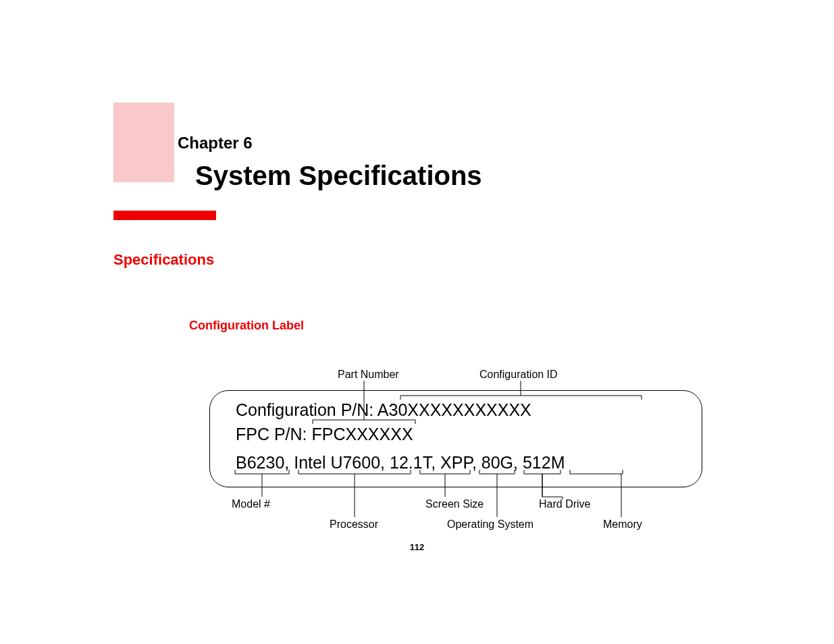 This screenshot has width=834, height=644. What do you see at coordinates (417, 547) in the screenshot?
I see `page-number: 112` at bounding box center [417, 547].